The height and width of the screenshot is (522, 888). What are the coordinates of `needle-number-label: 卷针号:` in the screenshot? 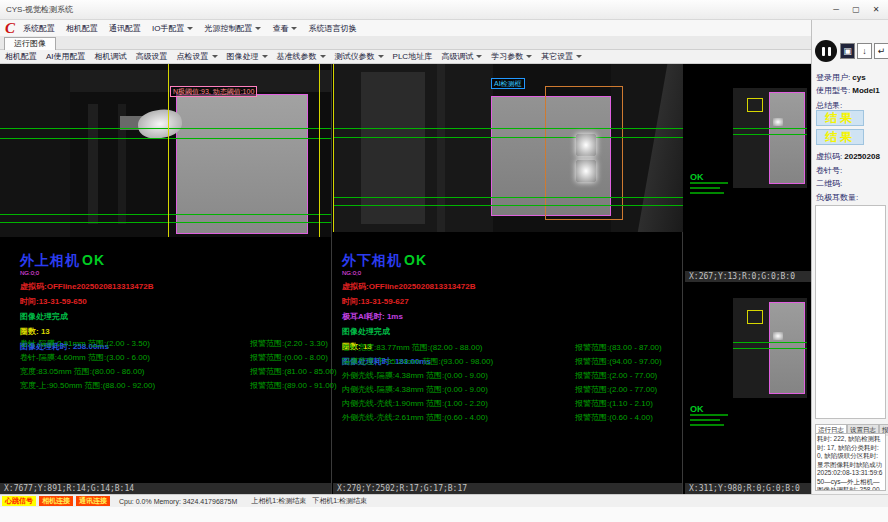 It's located at (829, 170).